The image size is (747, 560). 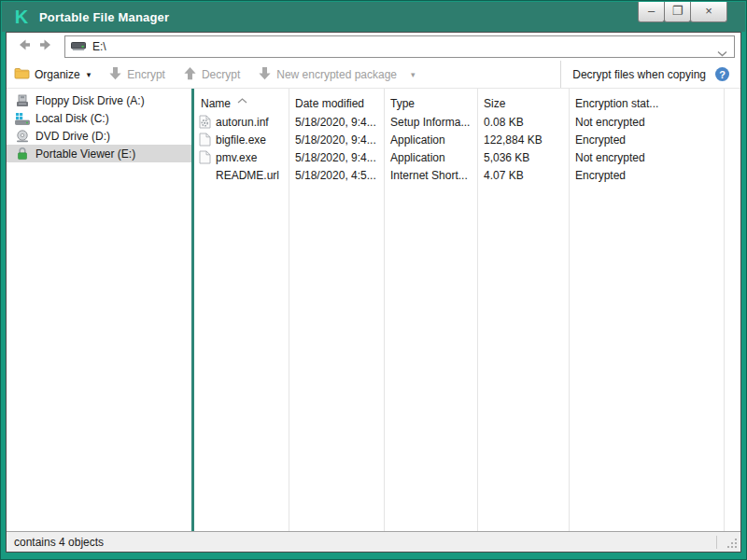 I want to click on no-icon, so click(x=204, y=175).